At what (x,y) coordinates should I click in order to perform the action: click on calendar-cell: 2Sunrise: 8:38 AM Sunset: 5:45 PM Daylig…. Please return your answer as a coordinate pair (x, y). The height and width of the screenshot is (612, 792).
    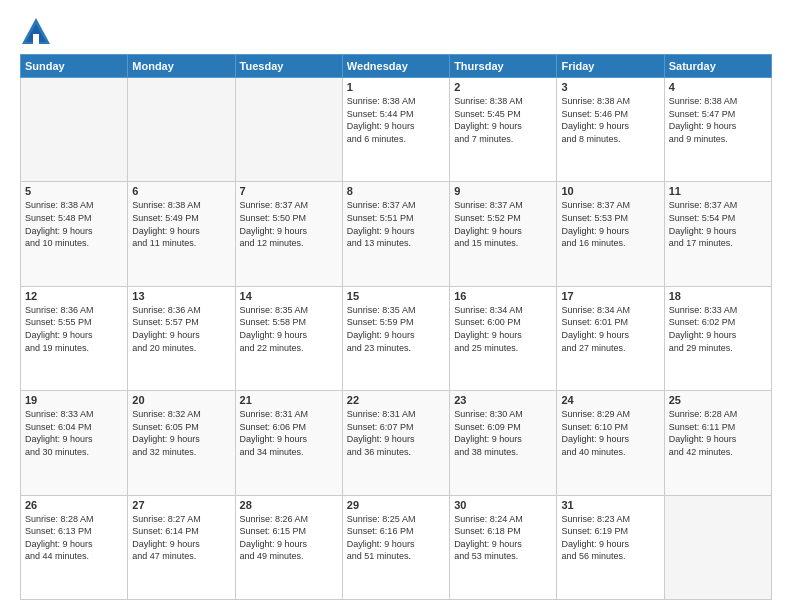
    Looking at the image, I should click on (504, 130).